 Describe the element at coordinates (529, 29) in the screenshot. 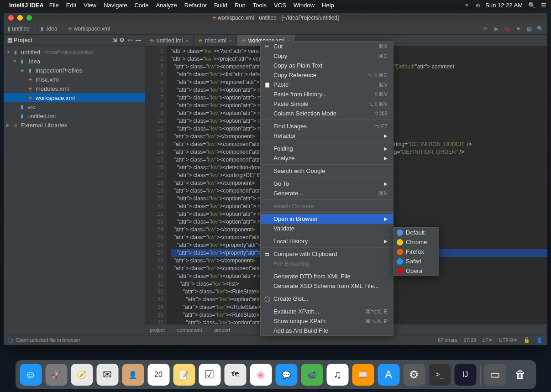

I see `layout-icon: ▦` at that location.